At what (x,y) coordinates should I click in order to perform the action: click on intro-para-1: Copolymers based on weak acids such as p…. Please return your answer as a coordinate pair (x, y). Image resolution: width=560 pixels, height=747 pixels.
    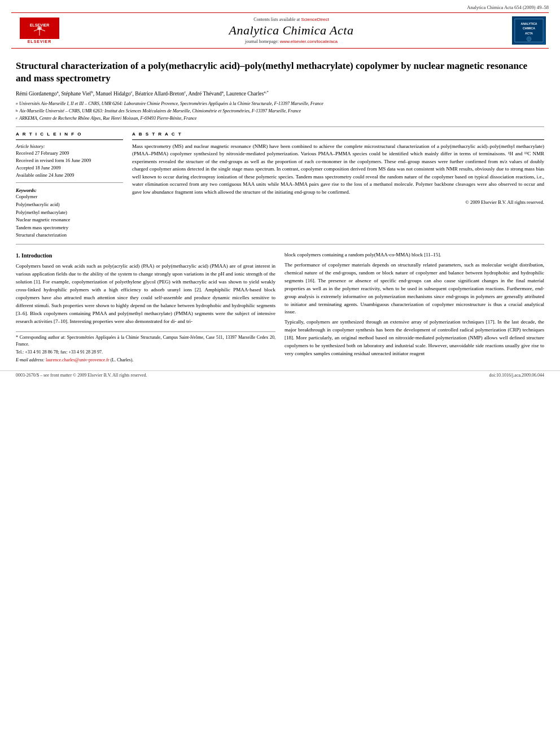
    Looking at the image, I should click on (146, 294).